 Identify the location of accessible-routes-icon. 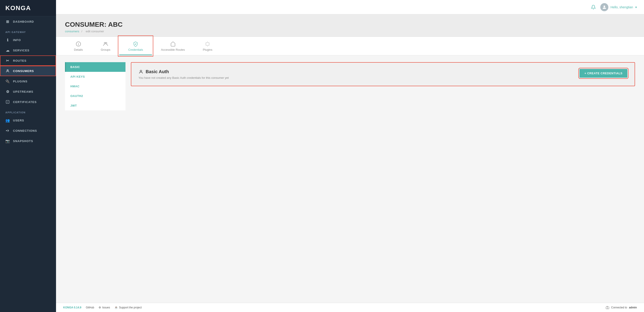
(173, 44).